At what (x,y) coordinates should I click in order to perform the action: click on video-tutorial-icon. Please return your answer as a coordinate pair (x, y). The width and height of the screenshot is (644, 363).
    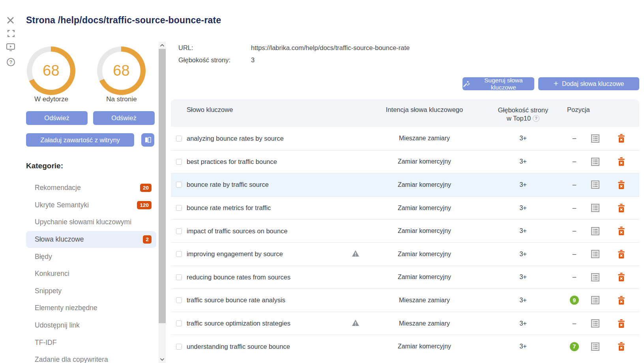
    Looking at the image, I should click on (11, 48).